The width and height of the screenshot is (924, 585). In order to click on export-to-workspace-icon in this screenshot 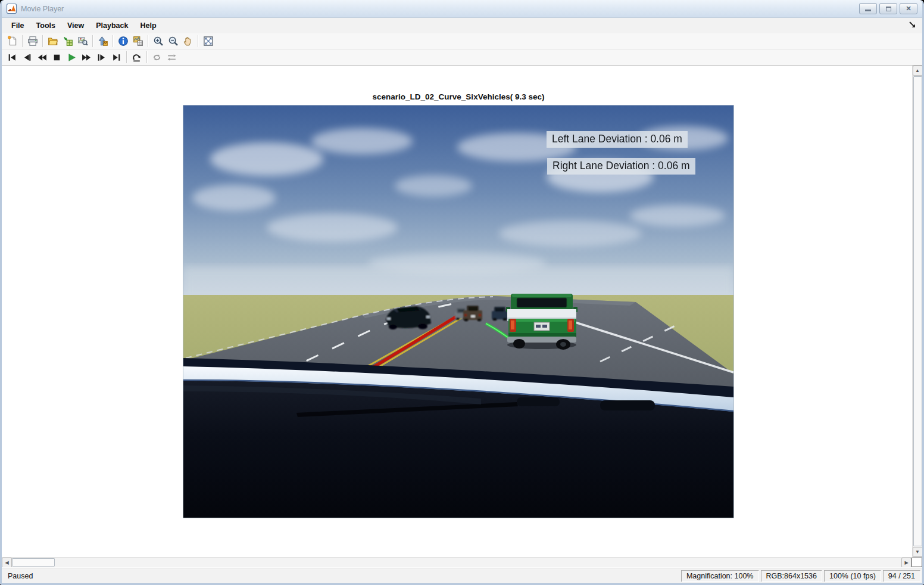, I will do `click(68, 41)`.